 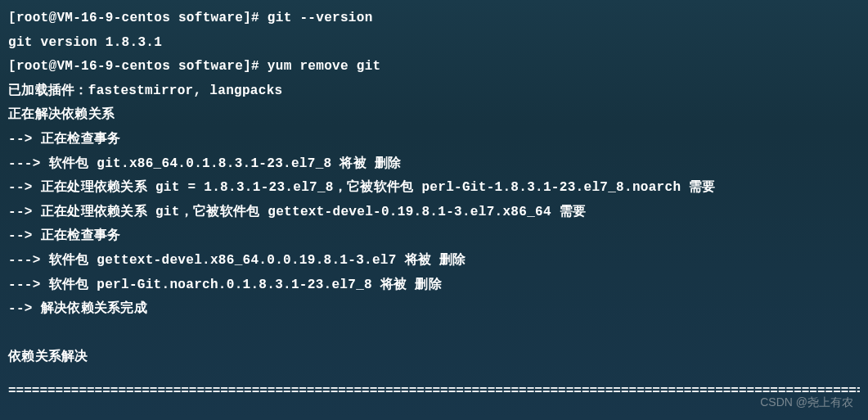 I want to click on output-pkg-gettext-devel: ---> 软件包 gettext-devel.x86_64.0.0.19.8.1…, so click(x=434, y=261).